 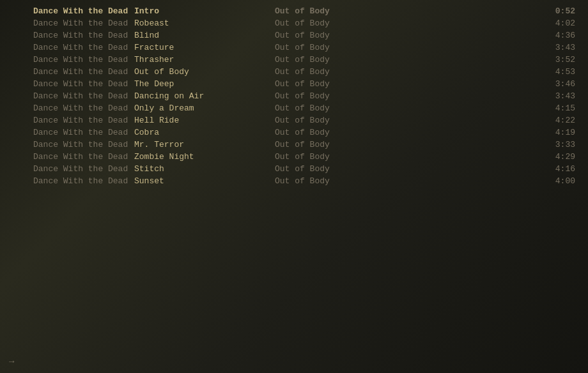 What do you see at coordinates (198, 23) in the screenshot?
I see `track-title: Robeast` at bounding box center [198, 23].